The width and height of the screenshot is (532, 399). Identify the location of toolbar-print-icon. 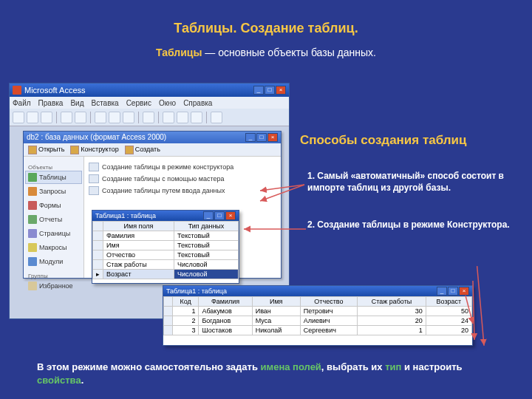
(66, 117).